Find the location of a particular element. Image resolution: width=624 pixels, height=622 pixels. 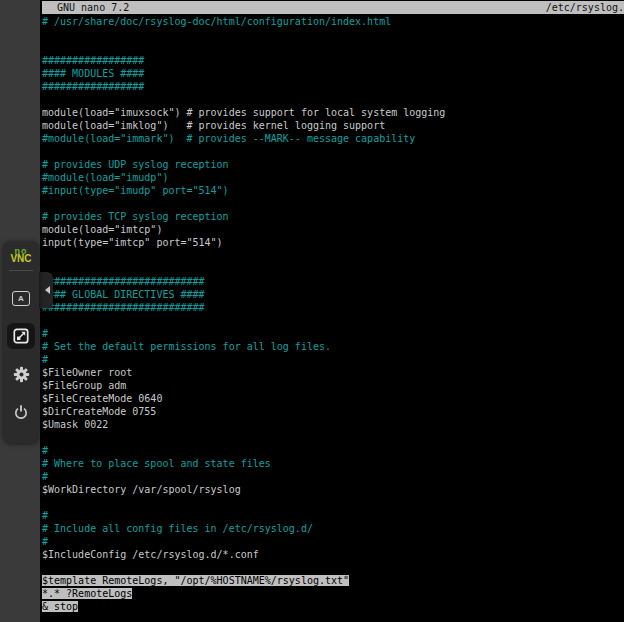

editor-line: input(type="imtcp" port="514") is located at coordinates (333, 242).